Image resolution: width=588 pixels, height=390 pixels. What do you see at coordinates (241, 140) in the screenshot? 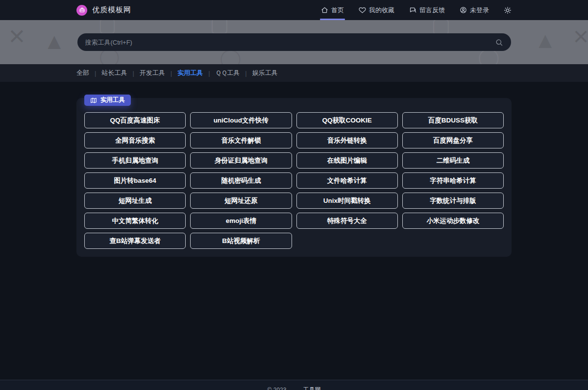
I see `tool-button: 音乐文件解锁` at bounding box center [241, 140].